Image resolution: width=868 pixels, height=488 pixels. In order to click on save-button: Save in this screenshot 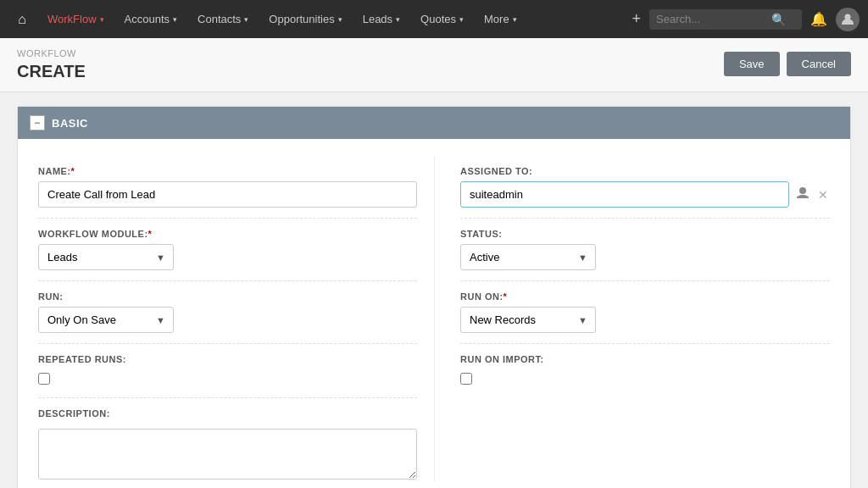, I will do `click(752, 64)`.